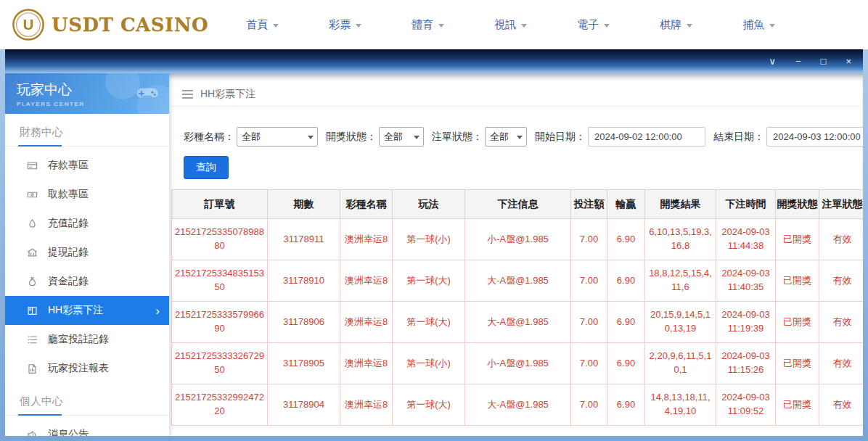 The image size is (868, 441). What do you see at coordinates (848, 61) in the screenshot?
I see `window-close-button: ×` at bounding box center [848, 61].